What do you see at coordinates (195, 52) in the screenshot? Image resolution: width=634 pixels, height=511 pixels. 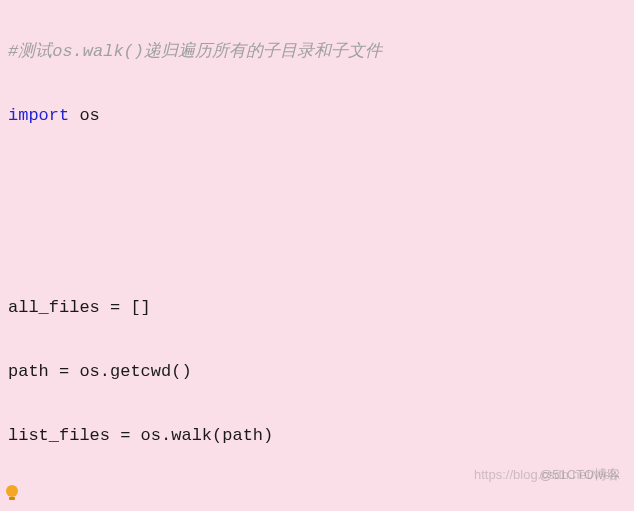 I see `comment-line: #测试os.walk()递归遍历所有的子目录和子文件` at bounding box center [195, 52].